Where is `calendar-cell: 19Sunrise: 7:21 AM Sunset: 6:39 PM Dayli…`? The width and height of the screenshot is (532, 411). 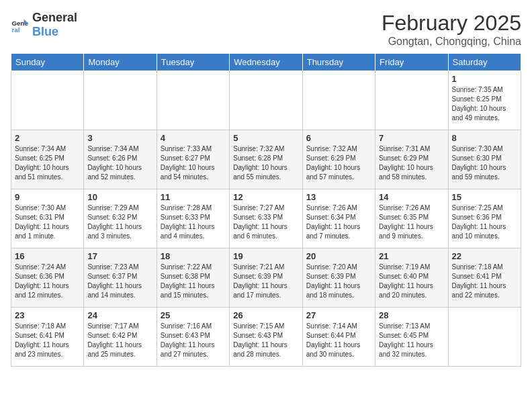
calendar-cell: 19Sunrise: 7:21 AM Sunset: 6:39 PM Dayli… is located at coordinates (266, 278).